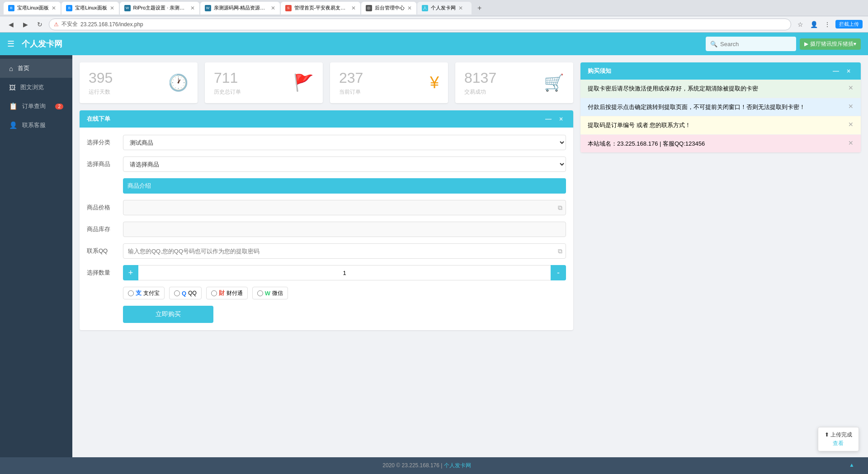  I want to click on sidebar-item-orders: 📋订单查询2, so click(36, 106).